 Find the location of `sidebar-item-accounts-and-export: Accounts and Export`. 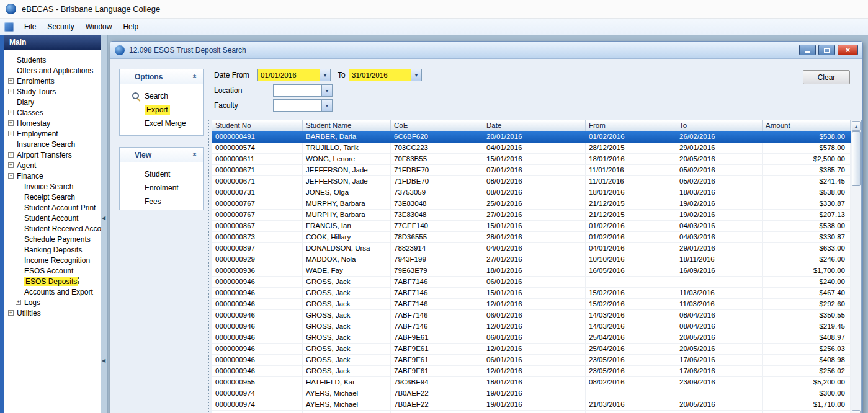

sidebar-item-accounts-and-export: Accounts and Export is located at coordinates (52, 291).